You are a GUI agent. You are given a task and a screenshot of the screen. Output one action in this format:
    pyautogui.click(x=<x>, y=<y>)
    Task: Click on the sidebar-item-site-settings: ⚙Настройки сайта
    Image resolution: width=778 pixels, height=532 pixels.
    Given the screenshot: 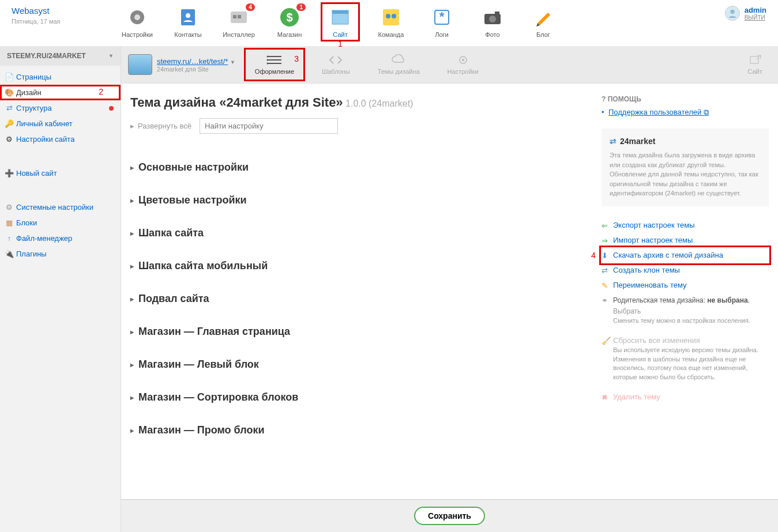 What is the action you would take?
    pyautogui.click(x=60, y=139)
    